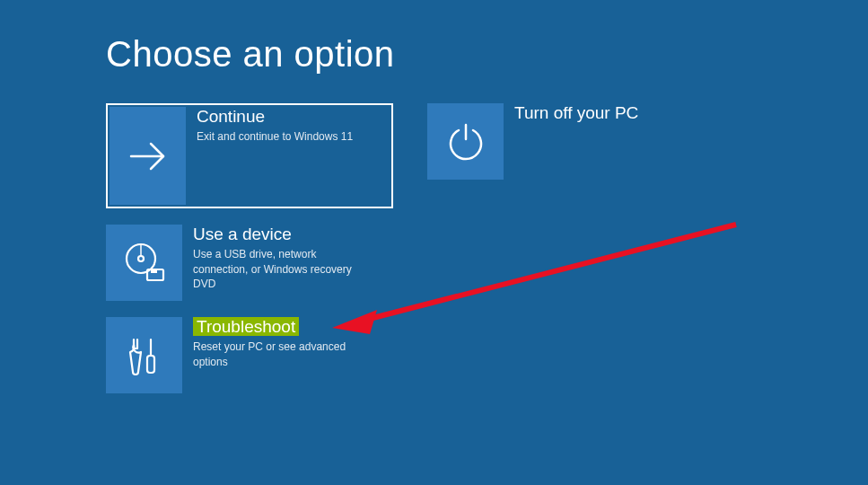  What do you see at coordinates (250, 156) in the screenshot?
I see `continue-tile: Continue Exit and continue to Windows 11` at bounding box center [250, 156].